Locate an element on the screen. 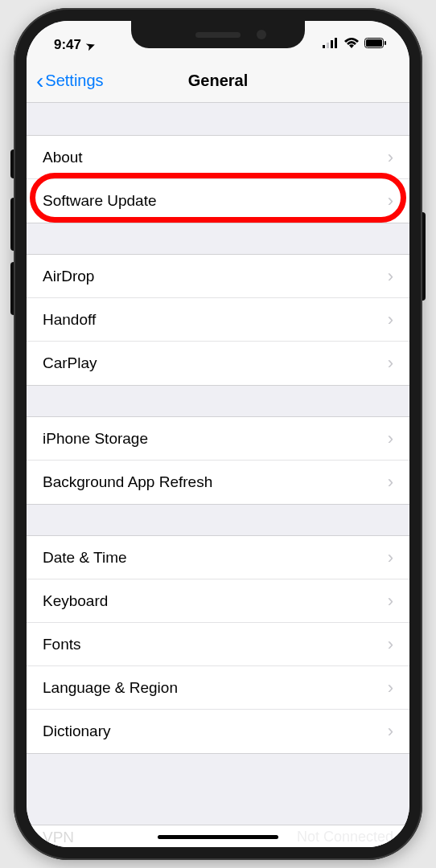 The image size is (436, 868). row-background-app-refresh: Background App Refresh › is located at coordinates (218, 482).